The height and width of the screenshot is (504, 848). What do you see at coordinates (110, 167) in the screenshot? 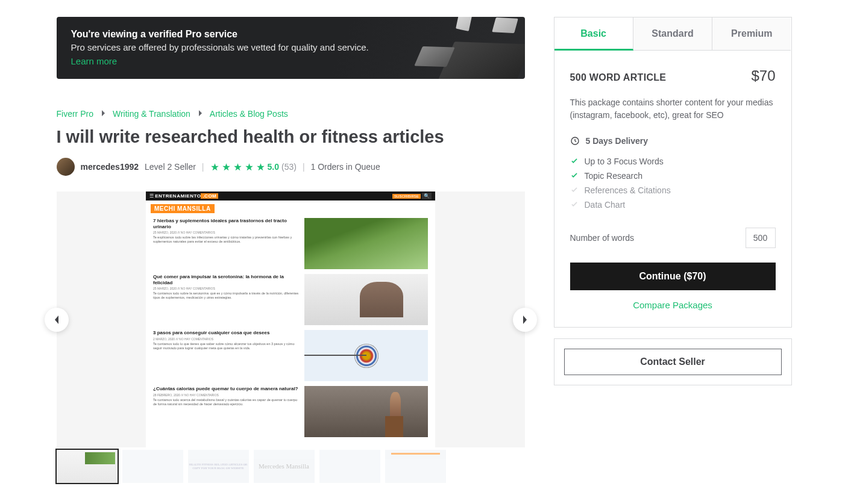
I see `seller-username: mercedes1992` at bounding box center [110, 167].